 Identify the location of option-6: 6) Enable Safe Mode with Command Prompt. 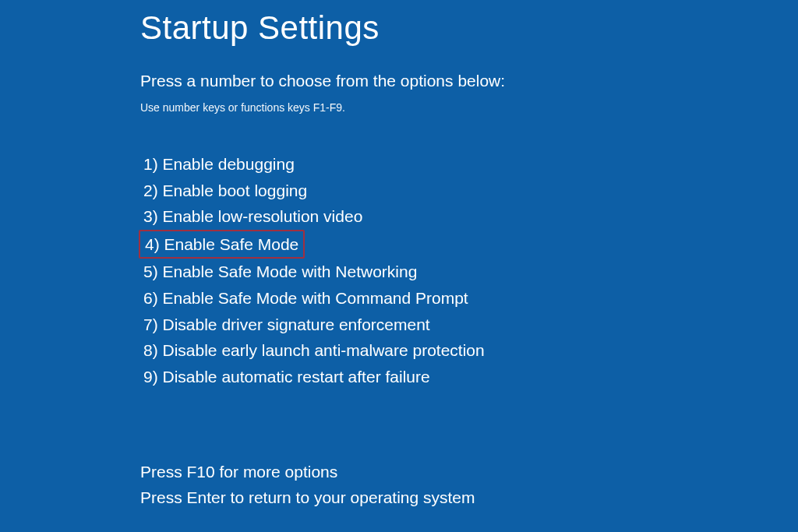
(305, 298).